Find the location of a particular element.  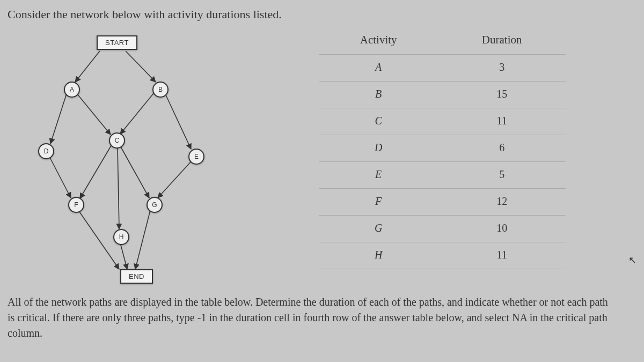

page-title: Consider the network below with activity… is located at coordinates (322, 16).